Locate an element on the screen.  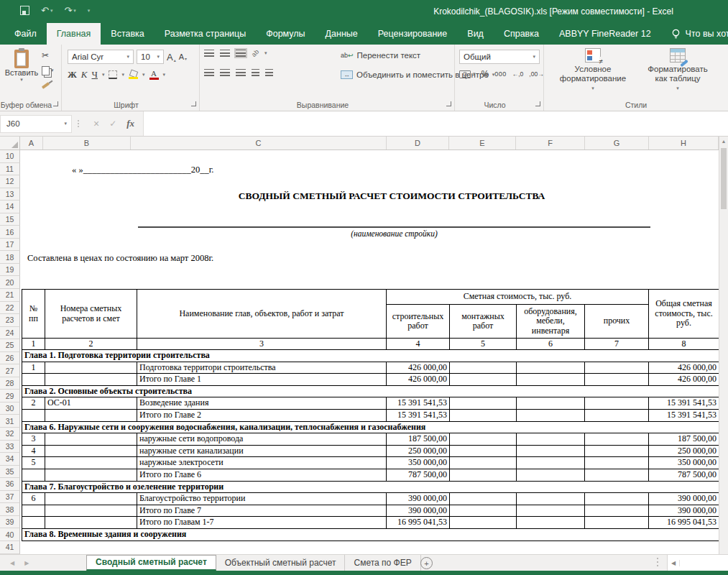
row-header-33: 33 is located at coordinates (10, 447).